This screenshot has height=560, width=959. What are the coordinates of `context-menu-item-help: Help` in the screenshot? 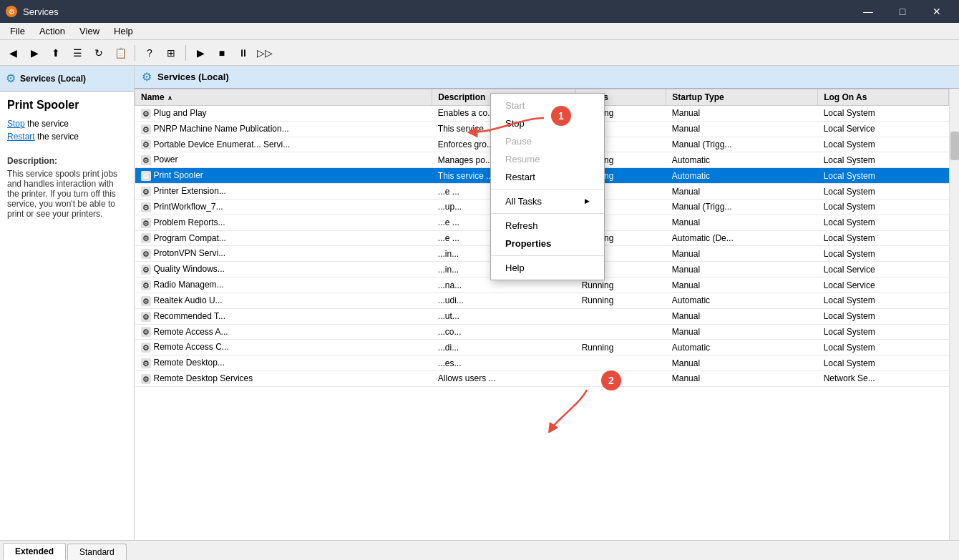 It's located at (547, 267).